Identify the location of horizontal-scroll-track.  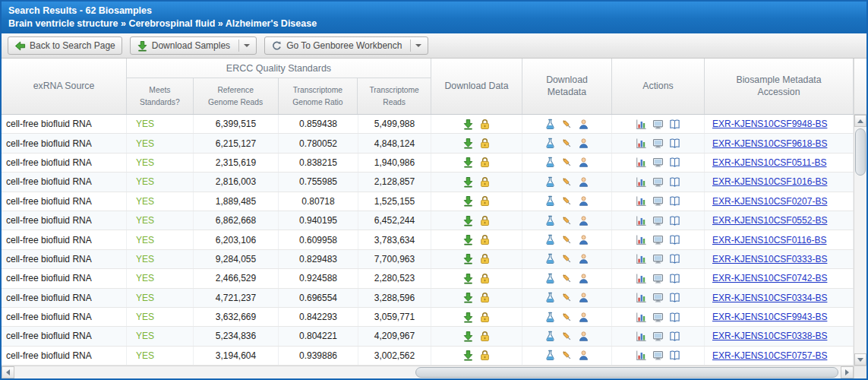
(428, 372).